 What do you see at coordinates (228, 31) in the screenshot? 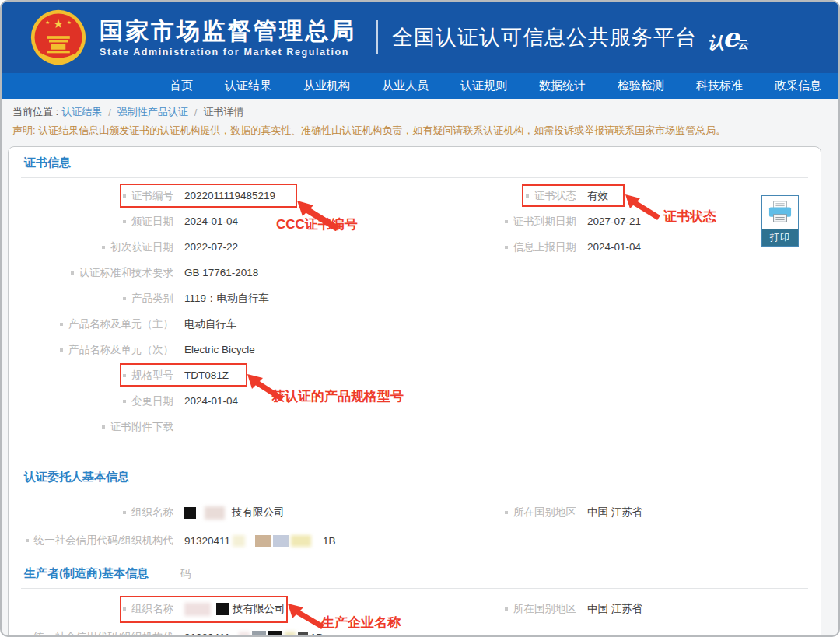
I see `agency-title: 国家市场监督管理总局` at bounding box center [228, 31].